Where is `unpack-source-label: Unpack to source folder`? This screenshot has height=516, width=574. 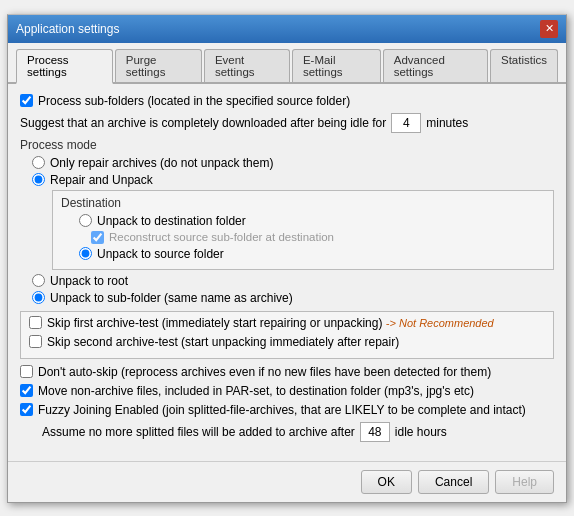
unpack-source-label: Unpack to source folder is located at coordinates (160, 254).